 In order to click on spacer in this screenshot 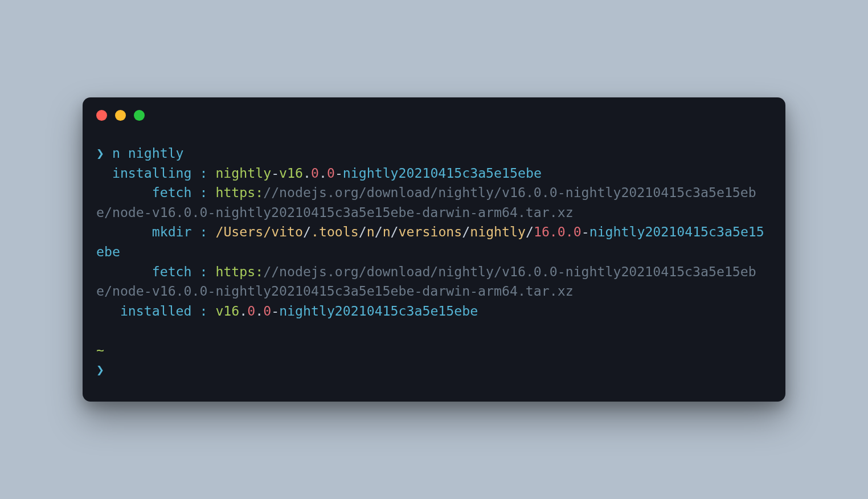, I will do `click(108, 153)`.